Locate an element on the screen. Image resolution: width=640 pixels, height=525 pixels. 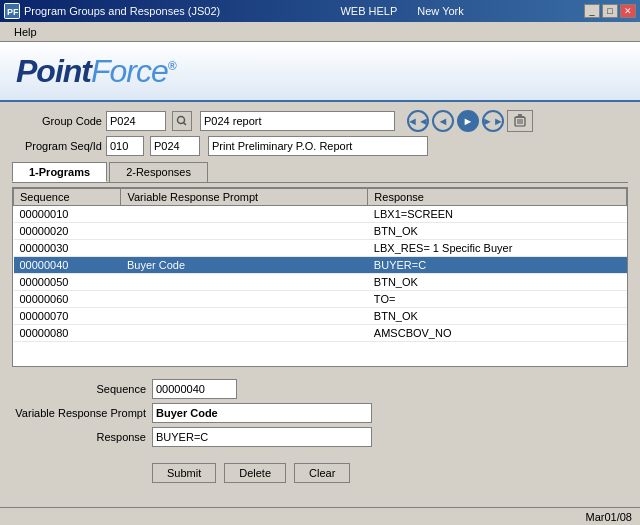
detail-sequence-label: Sequence is located at coordinates (82, 389).